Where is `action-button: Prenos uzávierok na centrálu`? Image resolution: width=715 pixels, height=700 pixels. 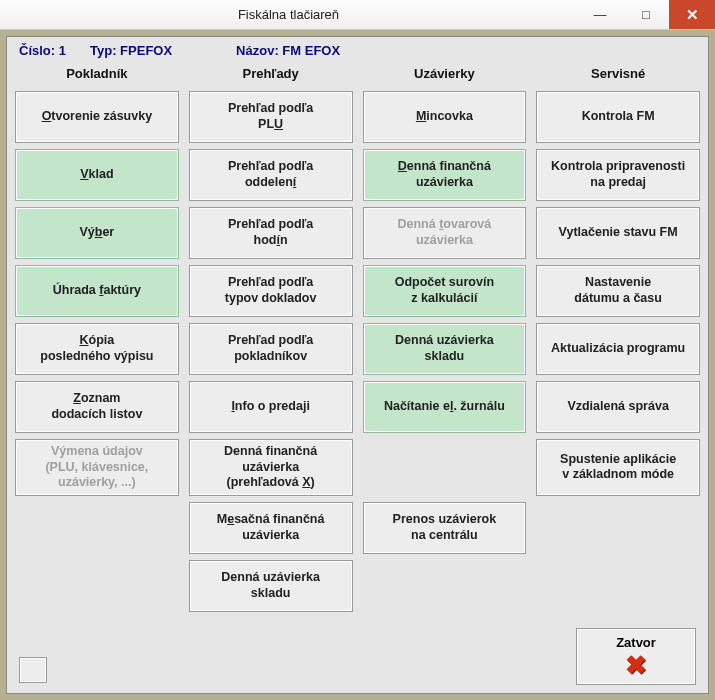 action-button: Prenos uzávierok na centrálu is located at coordinates (445, 528).